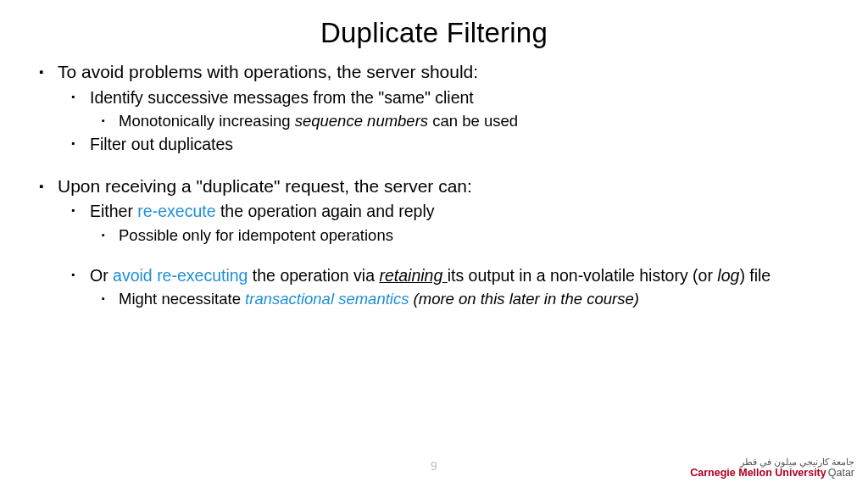 This screenshot has width=868, height=488. What do you see at coordinates (841, 473) in the screenshot?
I see `logo-qatar-text: Qatar` at bounding box center [841, 473].